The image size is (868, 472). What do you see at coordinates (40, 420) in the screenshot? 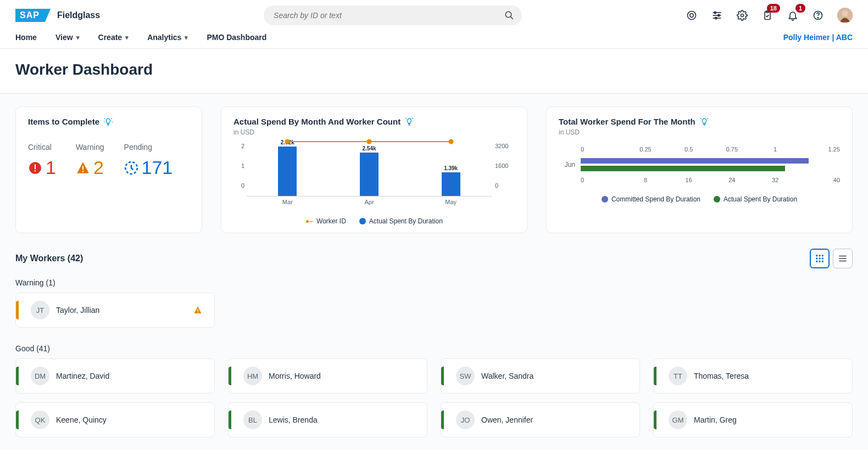
I see `worker-initials: QK` at bounding box center [40, 420].